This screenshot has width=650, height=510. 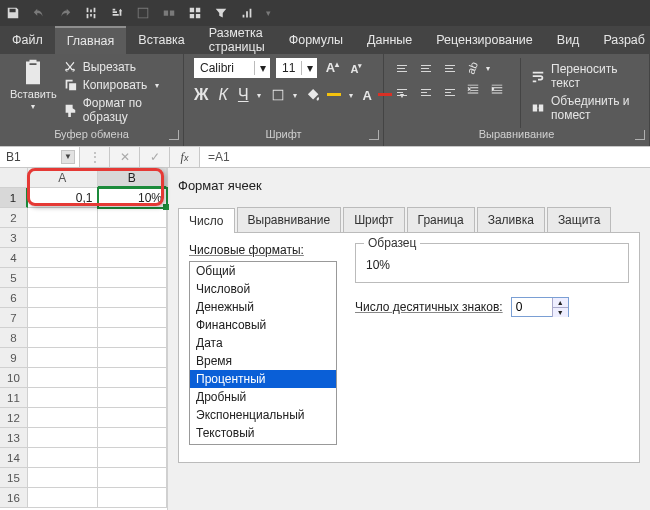 I want to click on tab-insert: Вставка, so click(x=161, y=40).